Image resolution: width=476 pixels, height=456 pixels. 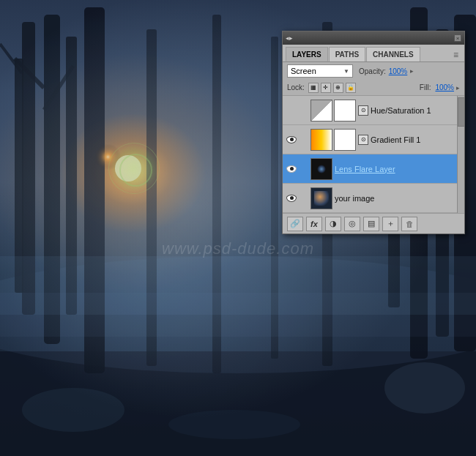 I want to click on panel-collapse-arrows: ◂▸, so click(x=289, y=38).